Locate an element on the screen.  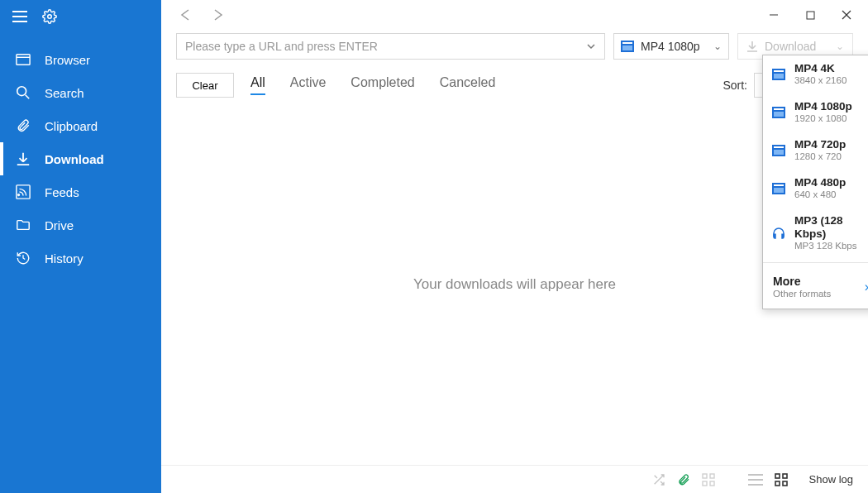
window-maximize-button is located at coordinates (810, 15).